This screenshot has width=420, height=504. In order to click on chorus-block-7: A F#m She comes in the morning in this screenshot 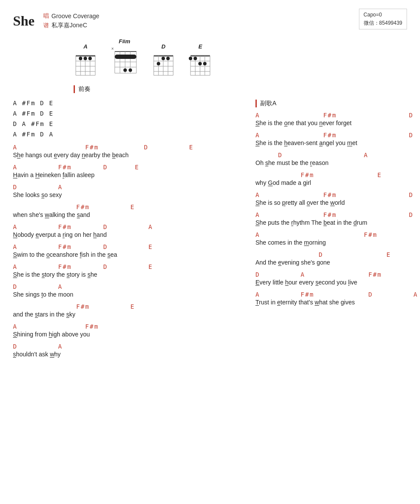, I will do `click(338, 239)`.